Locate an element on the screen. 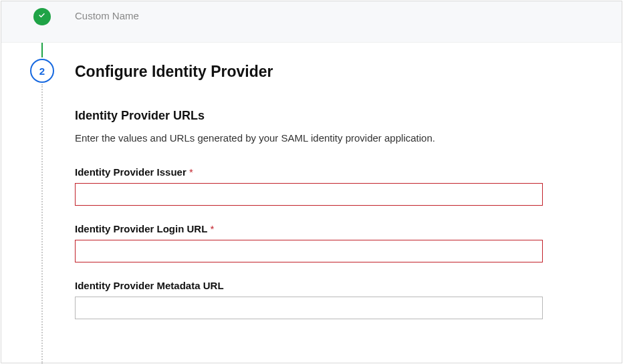  step2-title: Configure Identity Provider is located at coordinates (328, 72).